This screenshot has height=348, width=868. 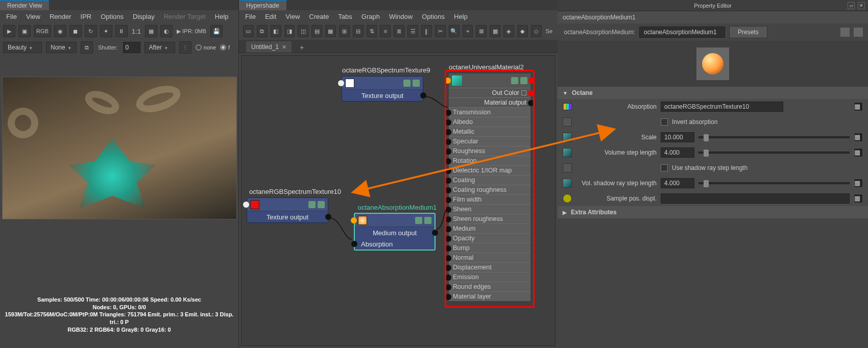 What do you see at coordinates (371, 16) in the screenshot?
I see `hs-menu-graph: Graph` at bounding box center [371, 16].